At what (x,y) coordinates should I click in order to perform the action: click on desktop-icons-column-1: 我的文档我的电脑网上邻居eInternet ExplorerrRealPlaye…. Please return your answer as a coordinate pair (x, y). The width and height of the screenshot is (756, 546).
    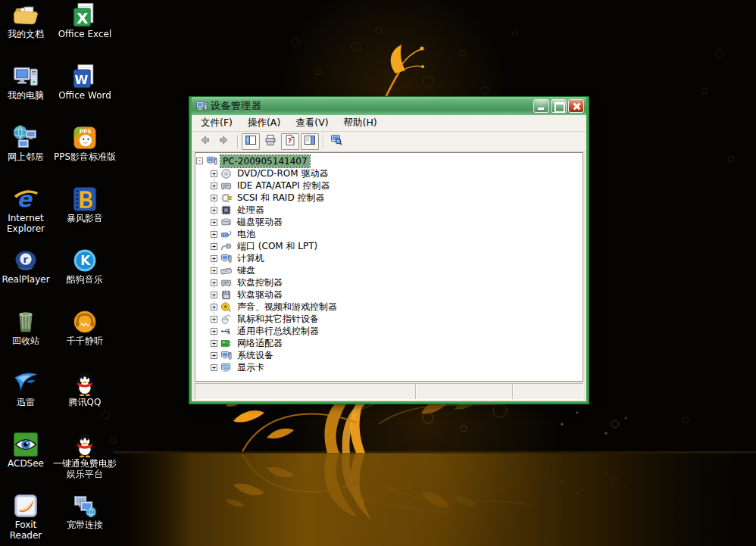
    Looking at the image, I should click on (26, 274).